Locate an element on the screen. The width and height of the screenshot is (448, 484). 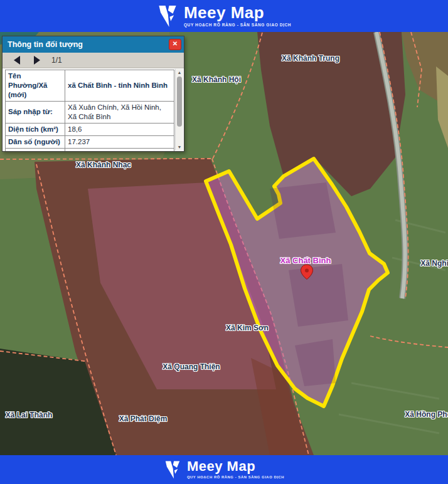
arrow-left-icon is located at coordinates (17, 60).